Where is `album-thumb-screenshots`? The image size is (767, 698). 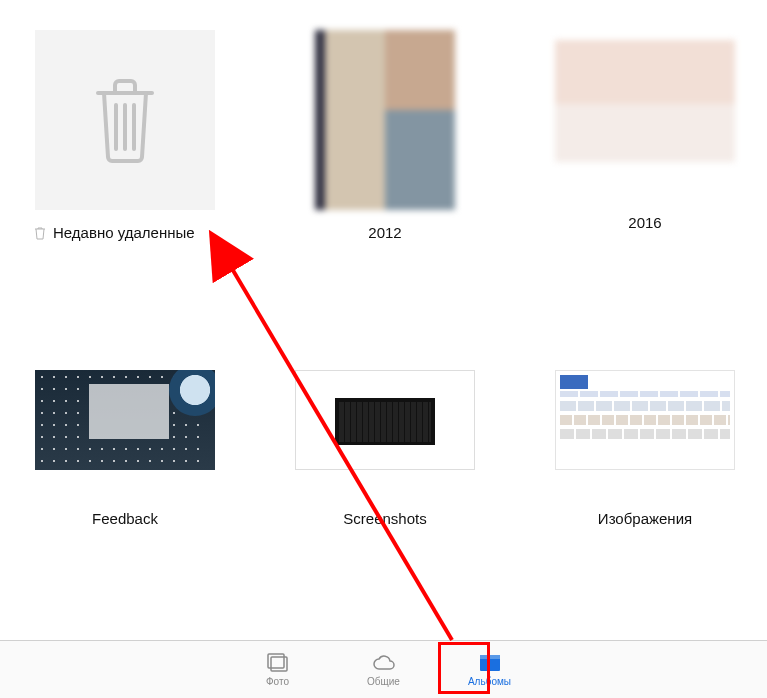
album-thumb-screenshots is located at coordinates (385, 420).